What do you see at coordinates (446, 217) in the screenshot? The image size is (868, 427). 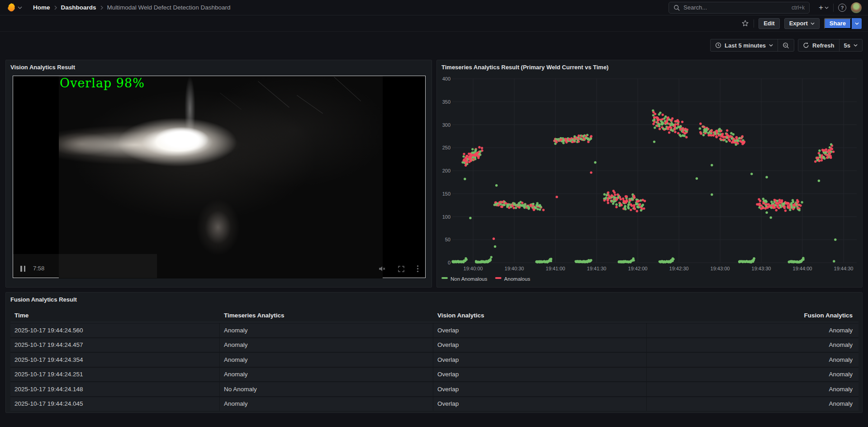 I see `y-tick-label: 100` at bounding box center [446, 217].